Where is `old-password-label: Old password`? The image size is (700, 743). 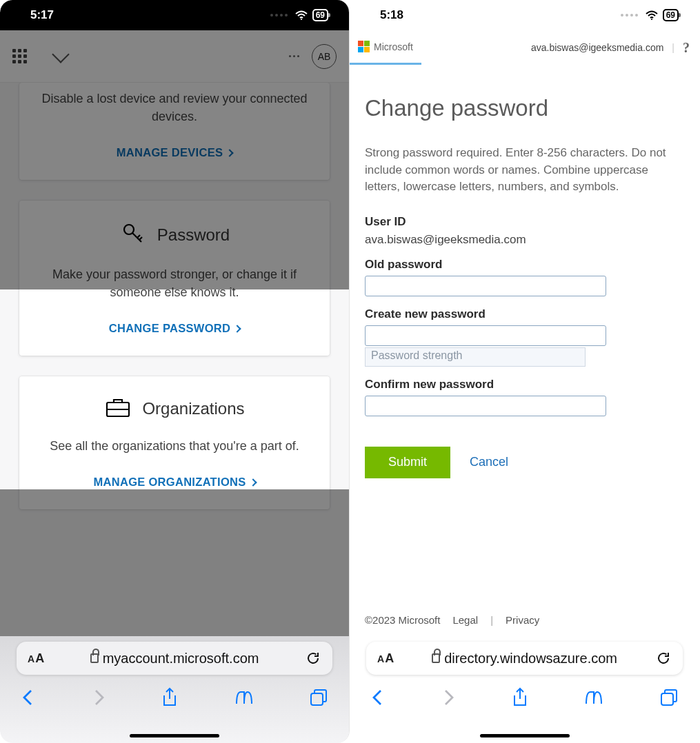 old-password-label: Old password is located at coordinates (524, 265).